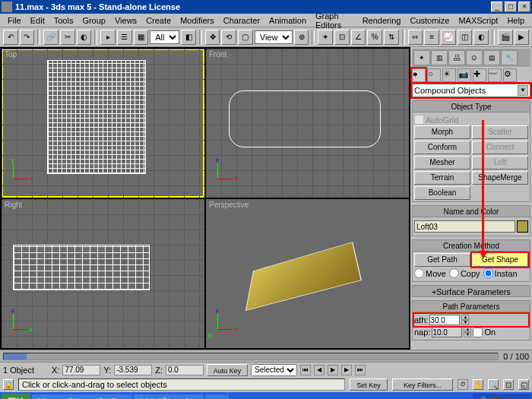 This screenshot has height=399, width=532. I want to click on rotate-button: ⟲, so click(229, 37).